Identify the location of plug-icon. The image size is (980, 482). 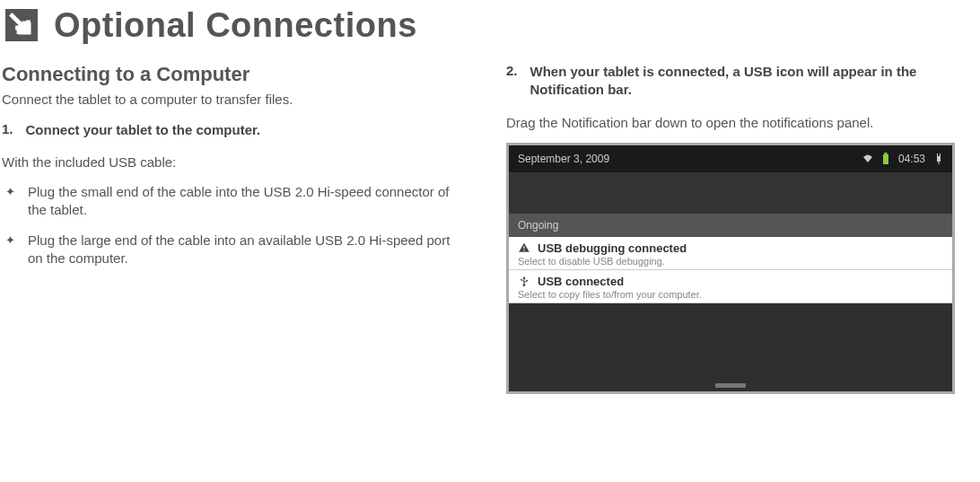
(939, 159).